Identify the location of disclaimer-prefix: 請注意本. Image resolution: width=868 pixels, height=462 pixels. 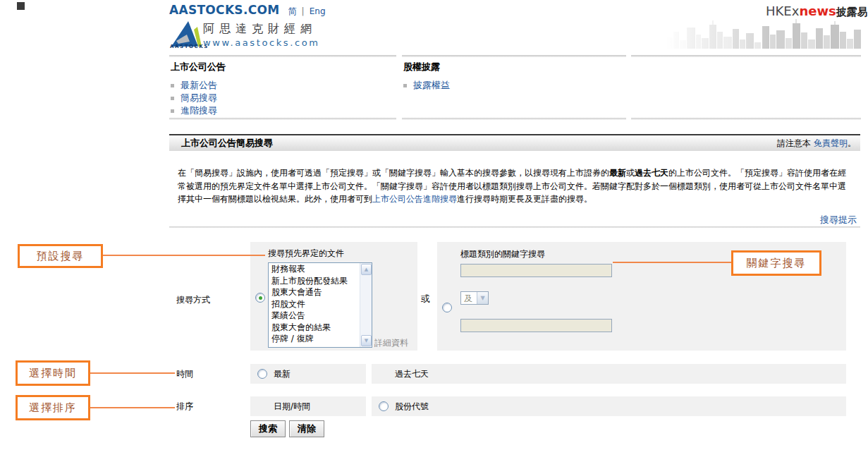
(794, 143).